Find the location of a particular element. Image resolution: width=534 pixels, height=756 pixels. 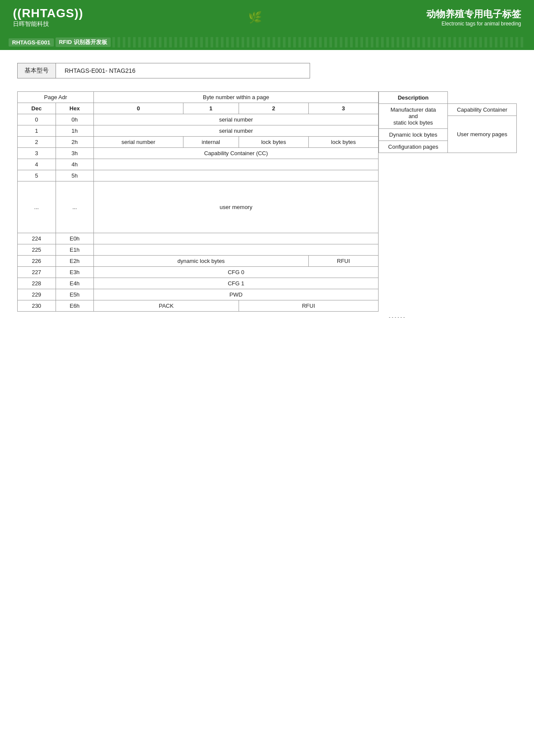

model-value: RHTAGS-E001- NTAG216 is located at coordinates (100, 71).